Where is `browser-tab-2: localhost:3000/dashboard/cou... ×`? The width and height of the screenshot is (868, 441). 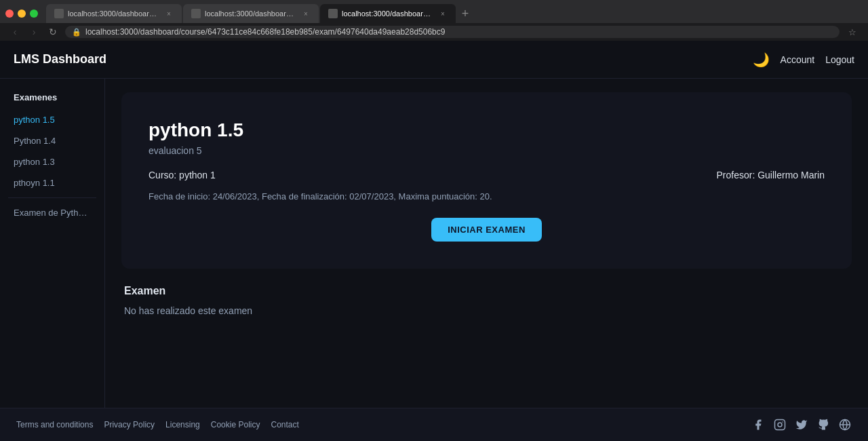 browser-tab-2: localhost:3000/dashboard/cou... × is located at coordinates (251, 14).